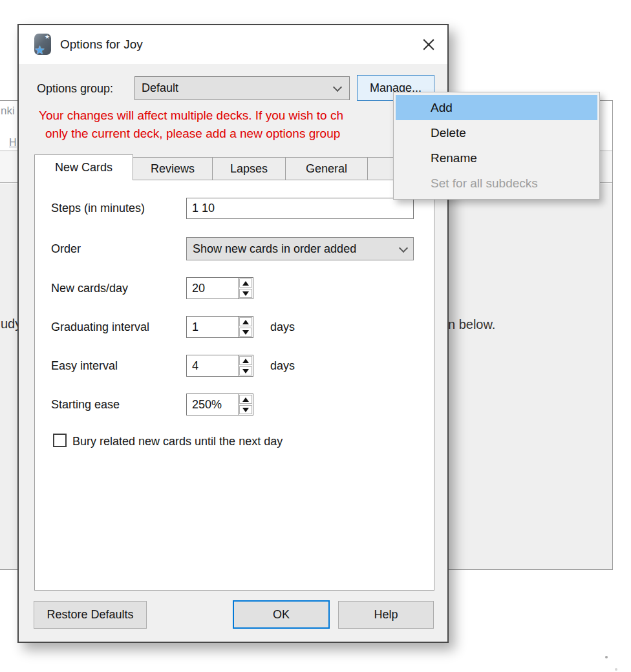 This screenshot has height=672, width=631. What do you see at coordinates (177, 442) in the screenshot?
I see `bury-checkbox-label: Bury related new cards until the next da…` at bounding box center [177, 442].